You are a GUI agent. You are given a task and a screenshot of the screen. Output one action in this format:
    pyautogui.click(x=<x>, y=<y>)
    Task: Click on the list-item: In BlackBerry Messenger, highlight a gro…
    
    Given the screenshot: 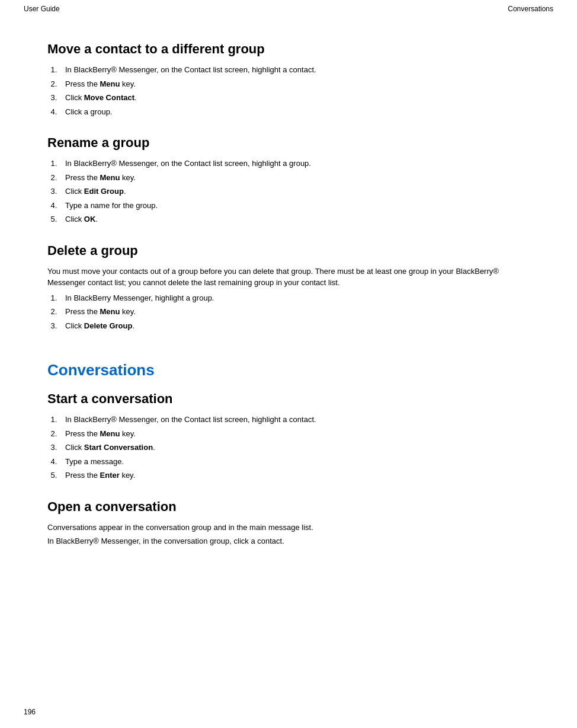 What is the action you would take?
    pyautogui.click(x=294, y=298)
    